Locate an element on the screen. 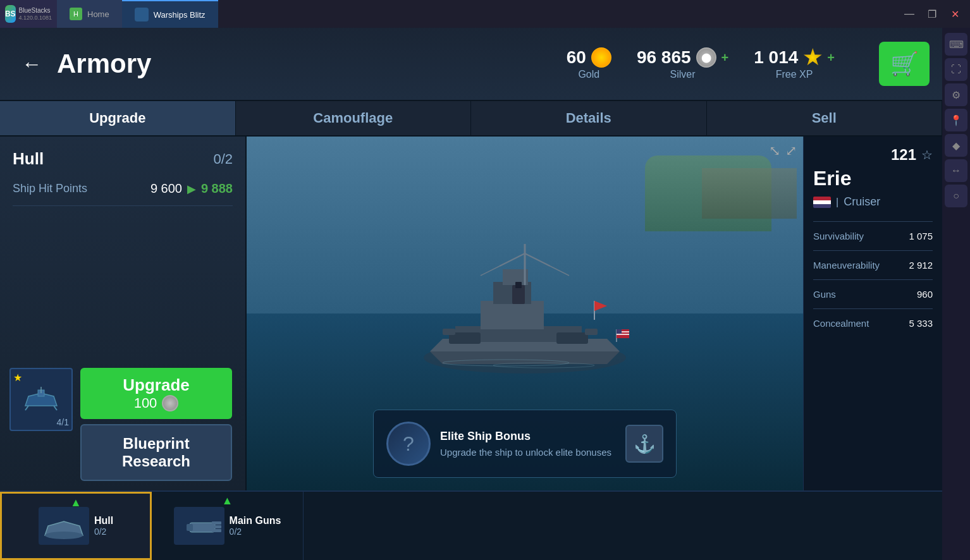  gold-icon is located at coordinates (601, 58).